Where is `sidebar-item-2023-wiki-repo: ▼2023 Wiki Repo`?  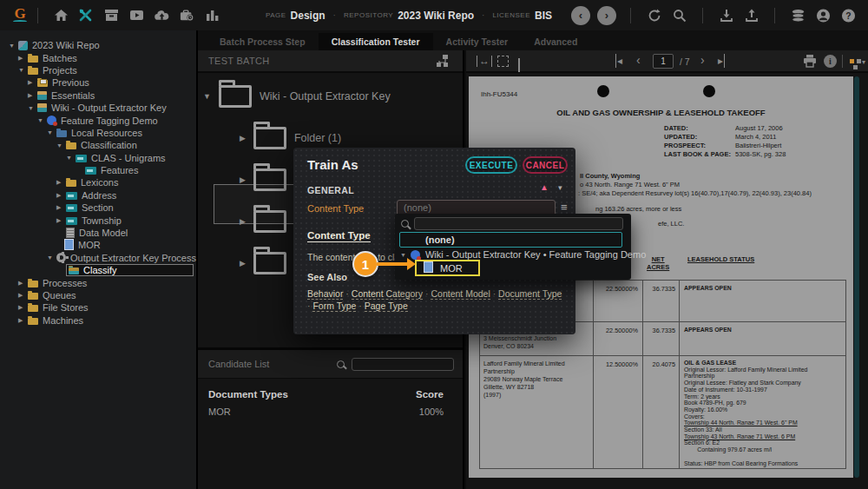
sidebar-item-2023-wiki-repo: ▼2023 Wiki Repo is located at coordinates (98, 45).